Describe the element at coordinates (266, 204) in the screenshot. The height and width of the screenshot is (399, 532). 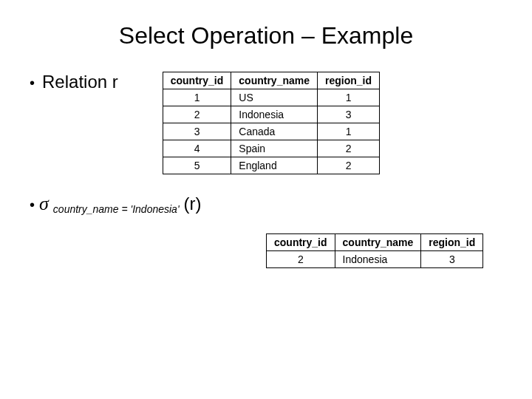
I see `bullet-formula: • σ country_name = 'Indonesia' (r)` at that location.